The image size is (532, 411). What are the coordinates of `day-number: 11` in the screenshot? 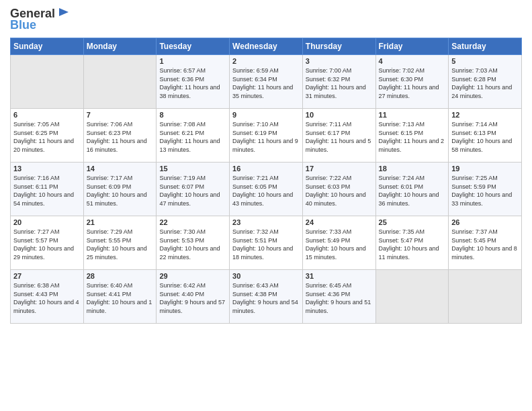 It's located at (412, 115).